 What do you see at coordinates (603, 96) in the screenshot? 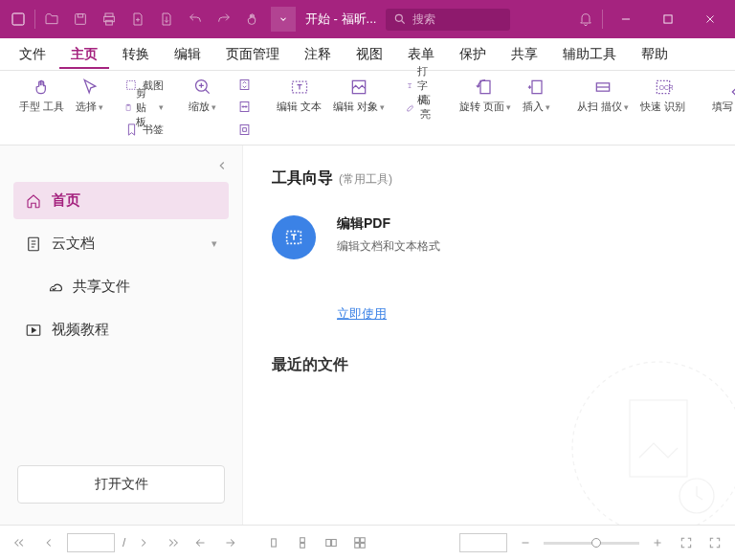
I see `from-scanner-button: 从扫 描仪▾` at bounding box center [603, 96].